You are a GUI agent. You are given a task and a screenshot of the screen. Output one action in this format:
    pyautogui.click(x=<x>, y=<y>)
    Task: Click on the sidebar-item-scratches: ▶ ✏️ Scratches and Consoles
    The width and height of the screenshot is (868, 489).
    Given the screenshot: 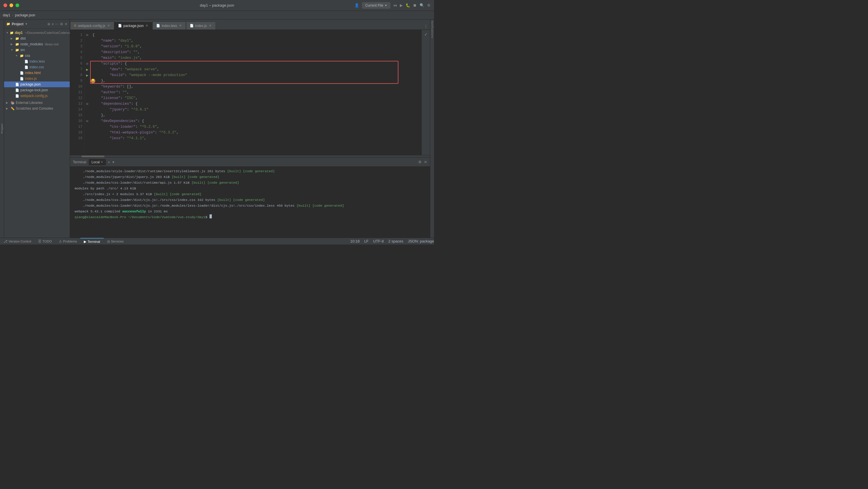 What is the action you would take?
    pyautogui.click(x=37, y=108)
    